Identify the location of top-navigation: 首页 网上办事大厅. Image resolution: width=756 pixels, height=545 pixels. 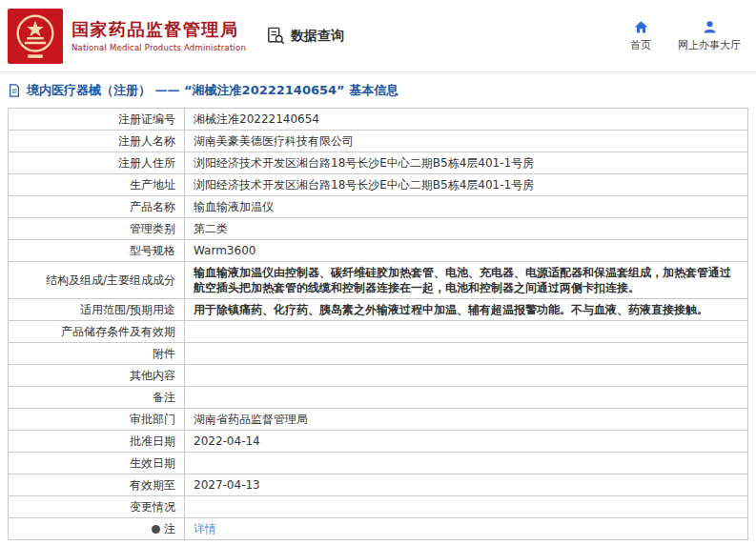
(685, 36).